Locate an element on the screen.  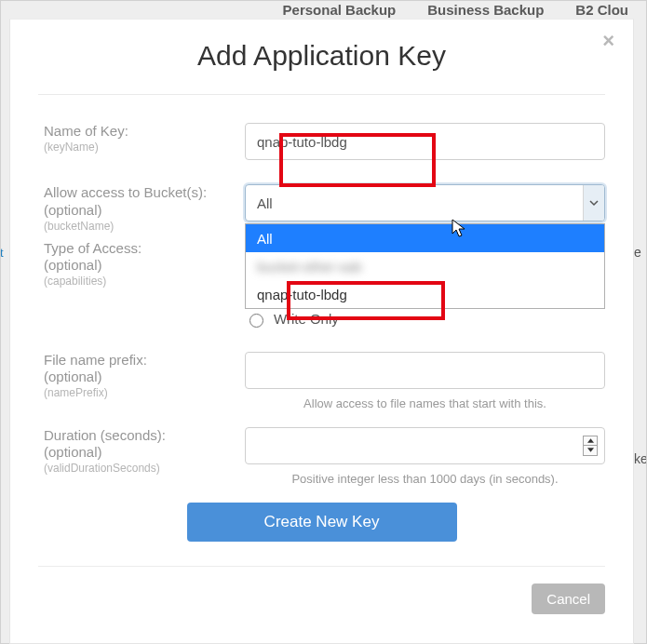
prefix-helper: Allow access to file names that start wi… is located at coordinates (425, 404).